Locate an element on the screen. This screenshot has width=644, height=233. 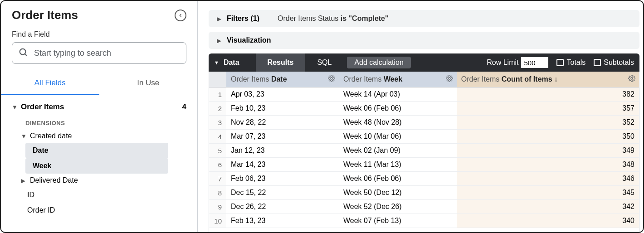
cell-date: Apr 03, 23 is located at coordinates (283, 94).